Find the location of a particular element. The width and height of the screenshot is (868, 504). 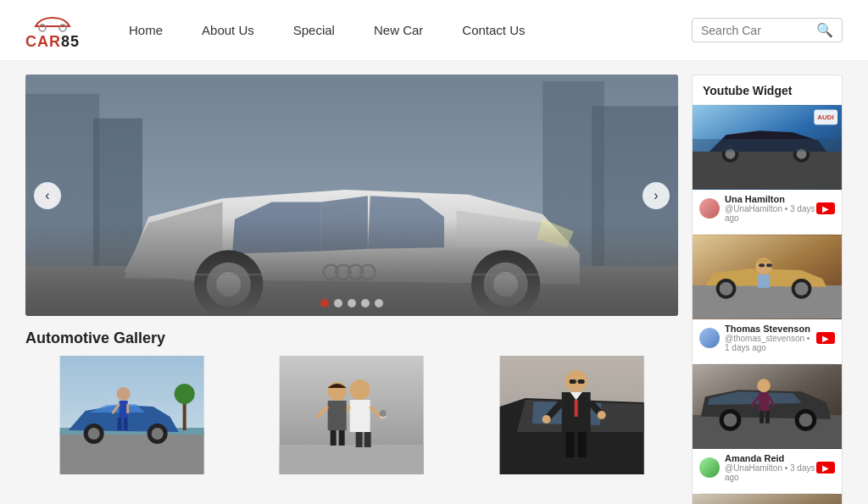

nav-home: Home is located at coordinates (146, 30).